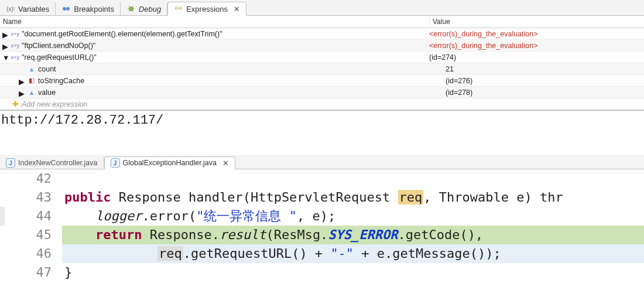  I want to click on expression-text: "req.getRequestURL()", so click(59, 57).